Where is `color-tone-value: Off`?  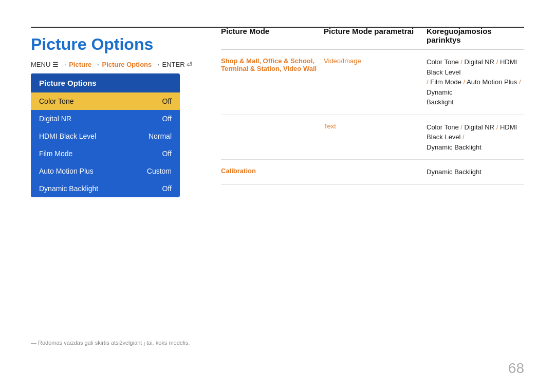 color-tone-value: Off is located at coordinates (167, 101).